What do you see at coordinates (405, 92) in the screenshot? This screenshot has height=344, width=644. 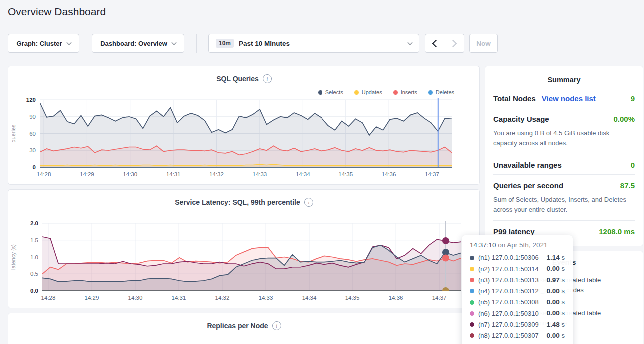 I see `legend-item: Inserts` at bounding box center [405, 92].